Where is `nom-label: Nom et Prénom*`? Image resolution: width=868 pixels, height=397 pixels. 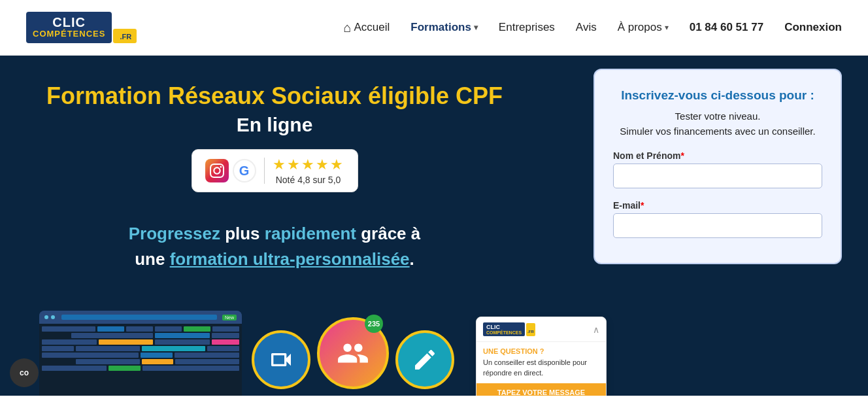 nom-label: Nom et Prénom* is located at coordinates (718, 156).